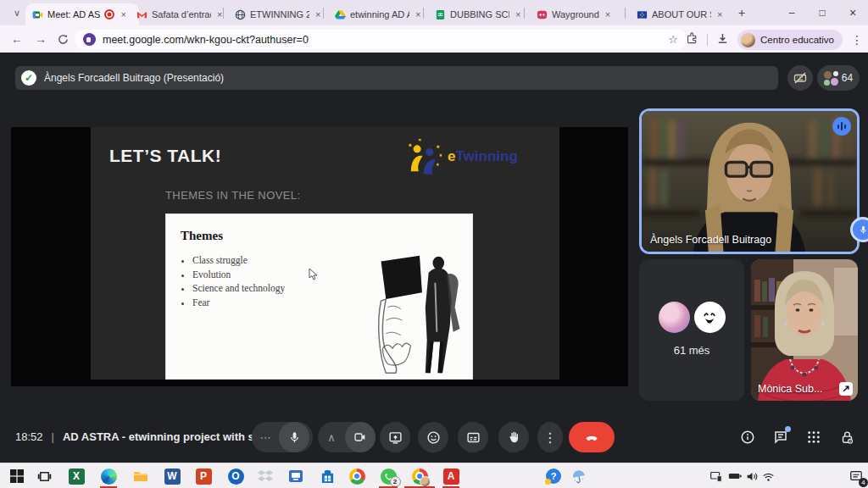 The image size is (868, 488). I want to click on acrobat-taskbar-icon: A, so click(451, 476).